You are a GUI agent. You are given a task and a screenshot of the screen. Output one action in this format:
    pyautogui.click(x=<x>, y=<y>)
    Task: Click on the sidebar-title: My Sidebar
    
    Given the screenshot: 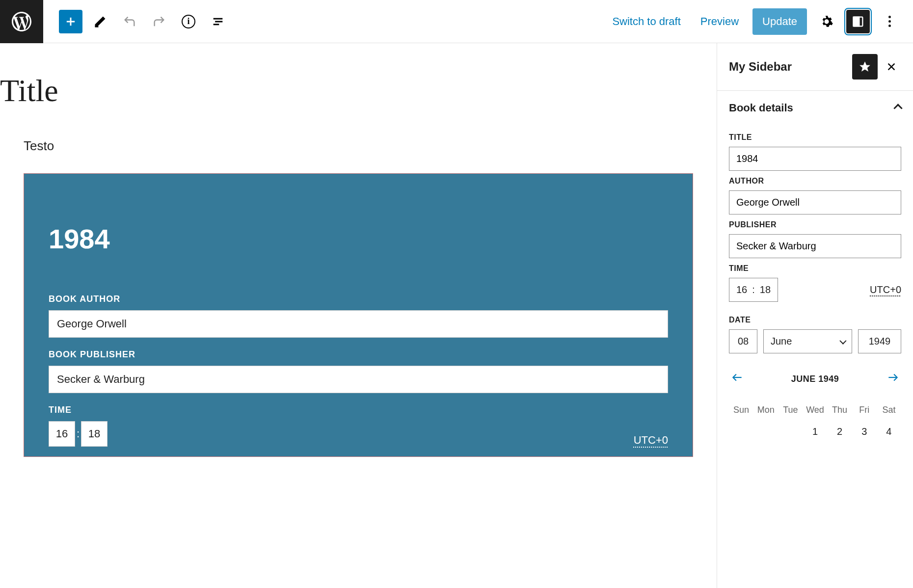 What is the action you would take?
    pyautogui.click(x=760, y=67)
    